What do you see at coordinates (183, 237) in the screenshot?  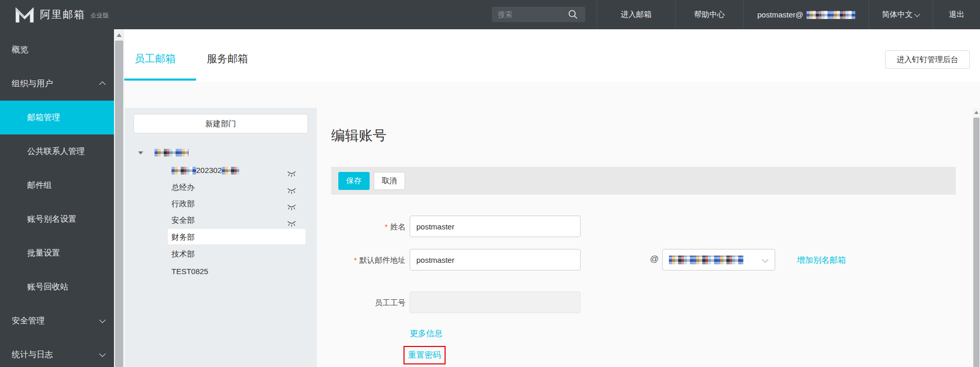 I see `tree-node-label: 财务部` at bounding box center [183, 237].